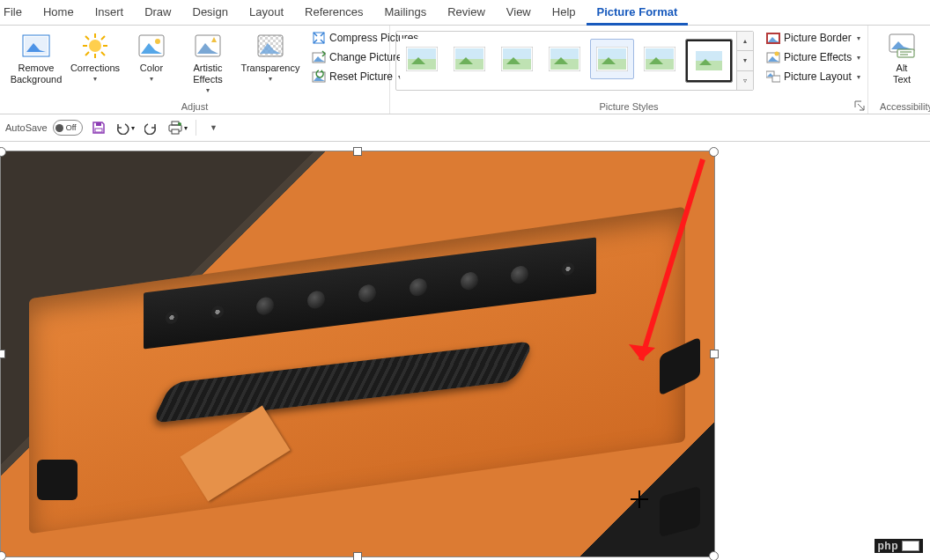 This screenshot has width=930, height=560. What do you see at coordinates (564, 12) in the screenshot?
I see `tab-help: Help` at bounding box center [564, 12].